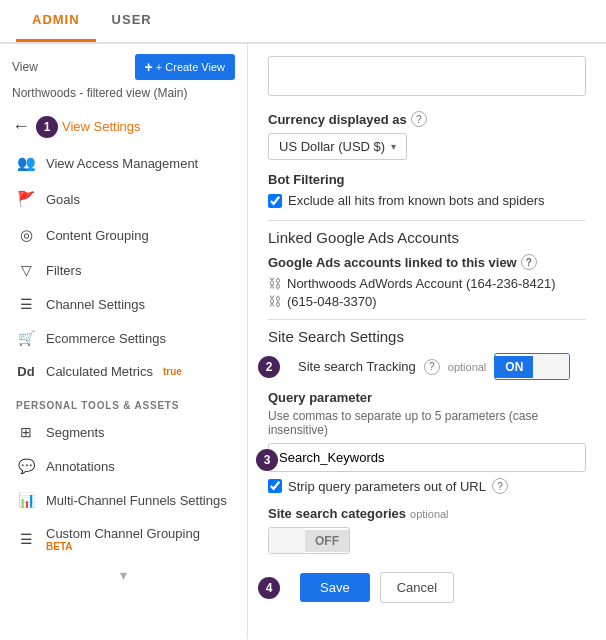 The width and height of the screenshot is (606, 640). I want to click on tab-admin: ADMIN, so click(56, 21).